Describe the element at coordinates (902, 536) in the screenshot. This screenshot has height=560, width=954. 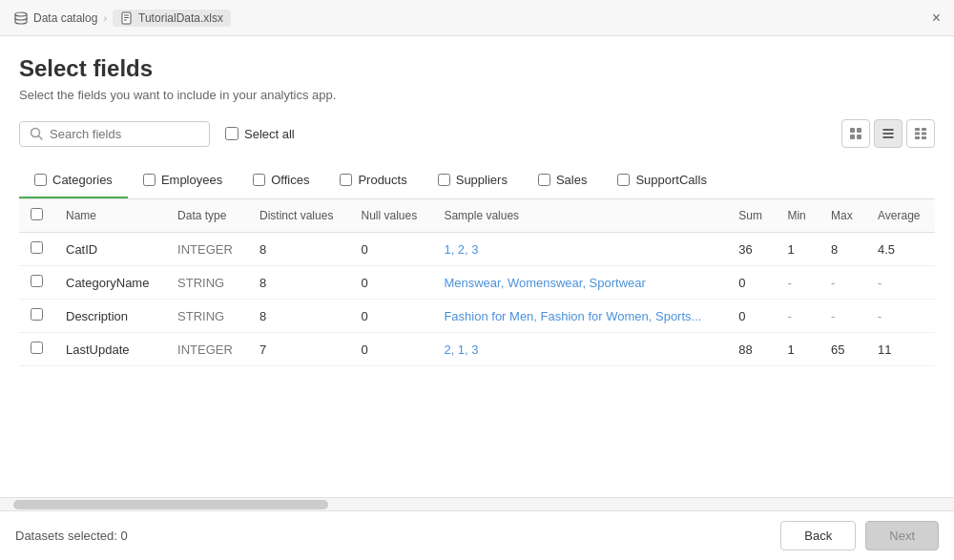
I see `next-button: Next` at that location.